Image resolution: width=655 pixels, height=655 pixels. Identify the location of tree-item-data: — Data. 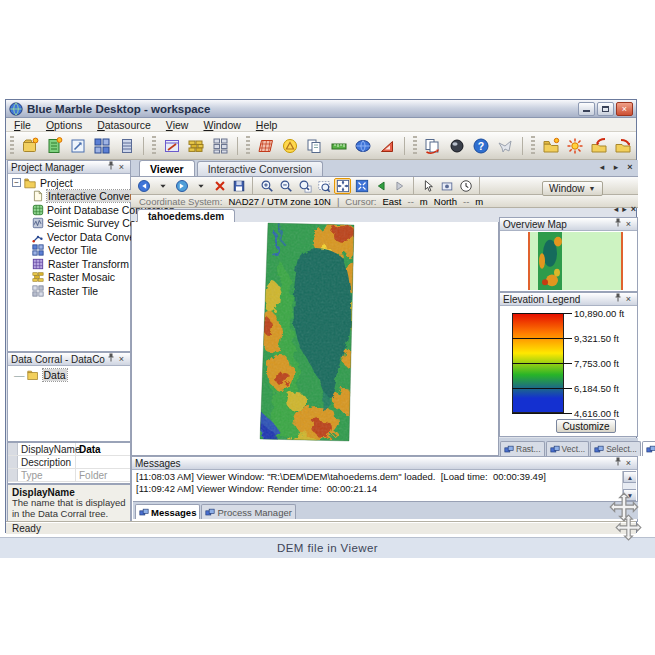
(69, 375).